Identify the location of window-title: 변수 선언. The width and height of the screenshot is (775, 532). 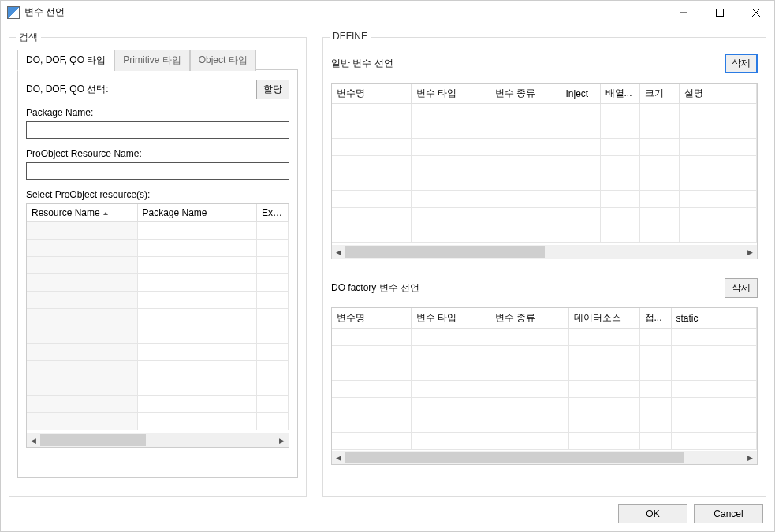
(345, 13).